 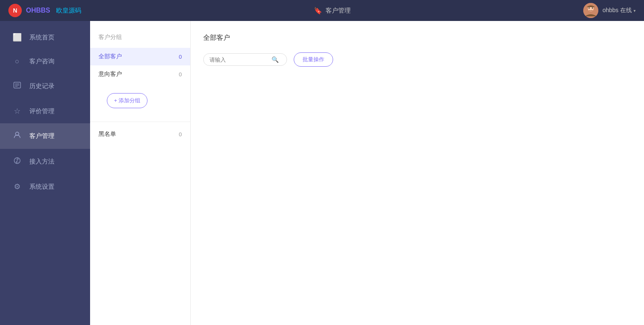 I want to click on add-group-button: + 添加分组, so click(x=127, y=101).